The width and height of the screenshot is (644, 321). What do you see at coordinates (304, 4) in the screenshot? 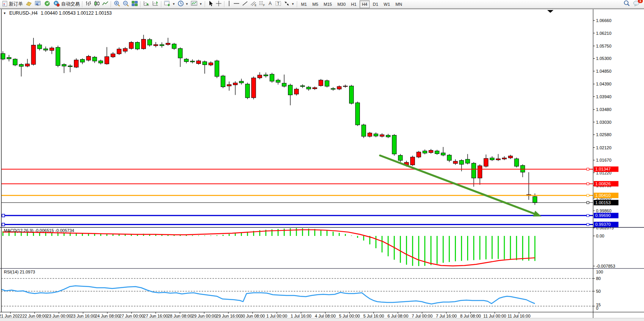
I see `timeframe-button-m1: M1` at bounding box center [304, 4].